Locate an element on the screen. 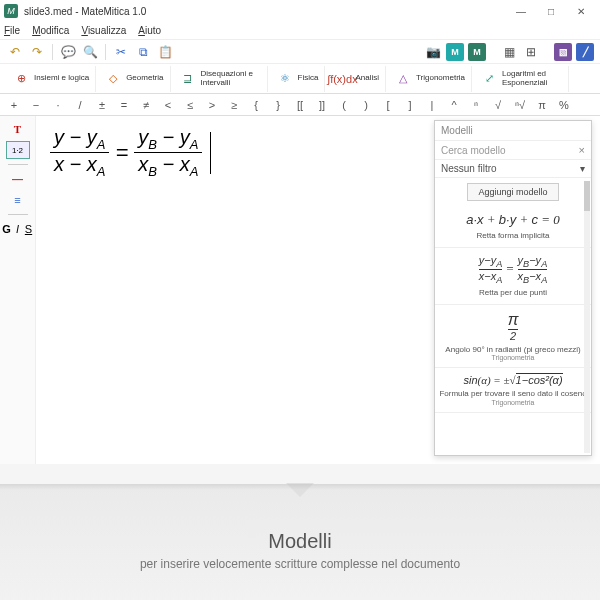 The width and height of the screenshot is (600, 600). m-button: M is located at coordinates (455, 52).